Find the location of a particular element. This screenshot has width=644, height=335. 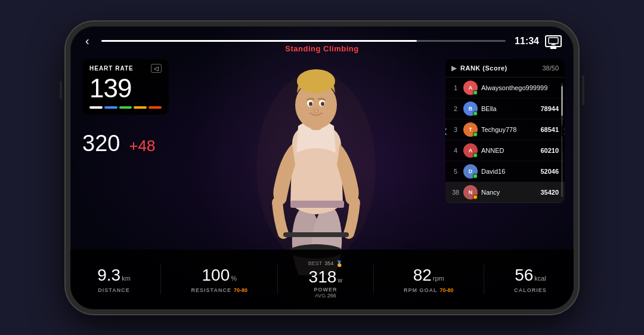

workout-phase-label: Standing Climbing is located at coordinates (322, 49).